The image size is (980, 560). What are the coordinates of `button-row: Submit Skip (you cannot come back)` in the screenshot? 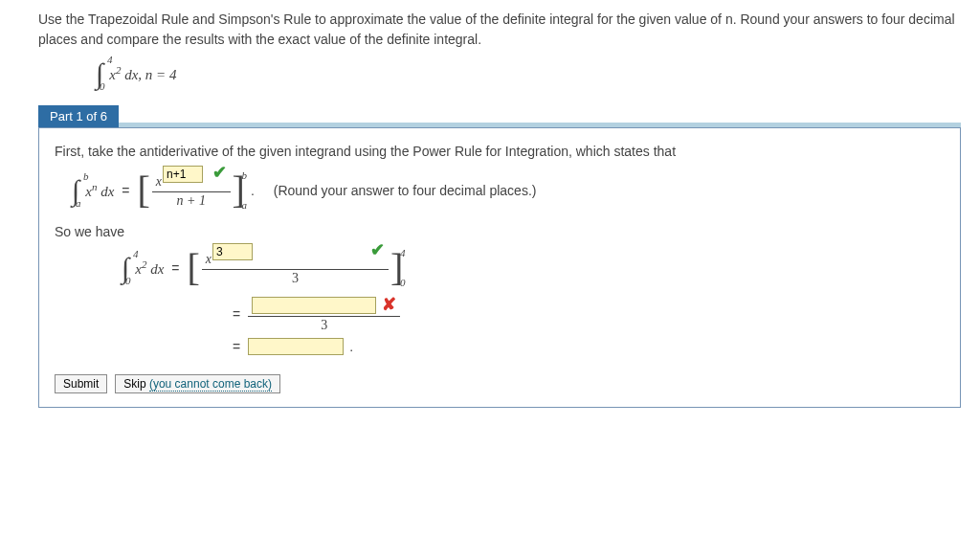 It's located at (500, 384).